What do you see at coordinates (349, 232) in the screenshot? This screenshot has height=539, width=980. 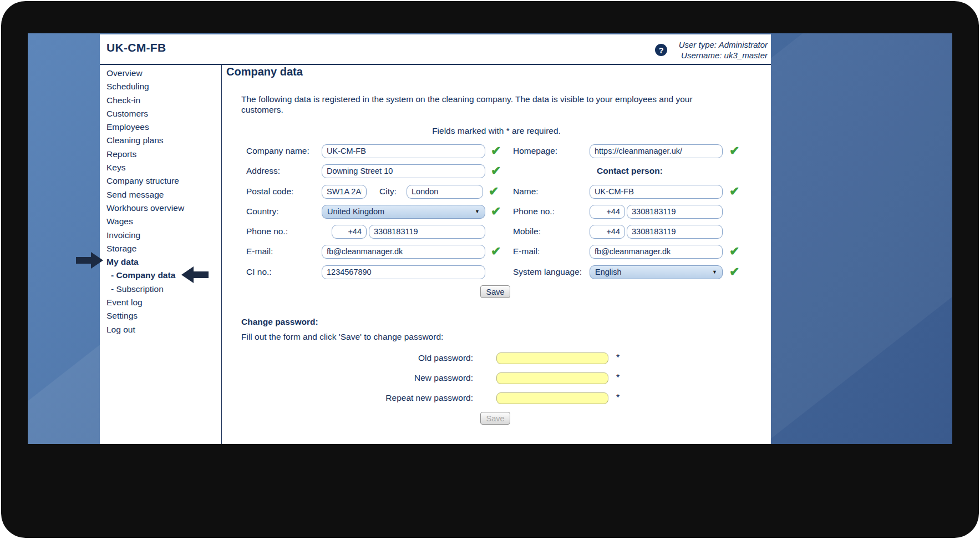 I see `phone-prefix-input` at bounding box center [349, 232].